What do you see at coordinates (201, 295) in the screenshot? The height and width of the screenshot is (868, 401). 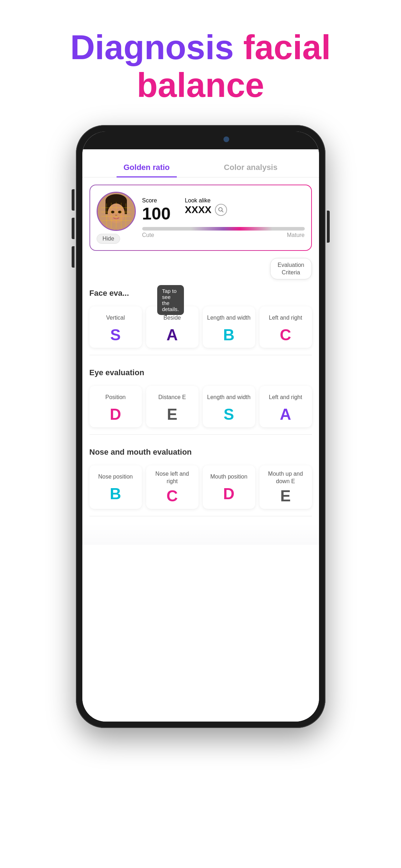 I see `face-evaluation-section: Face eva... Tap to see the details.` at bounding box center [201, 295].